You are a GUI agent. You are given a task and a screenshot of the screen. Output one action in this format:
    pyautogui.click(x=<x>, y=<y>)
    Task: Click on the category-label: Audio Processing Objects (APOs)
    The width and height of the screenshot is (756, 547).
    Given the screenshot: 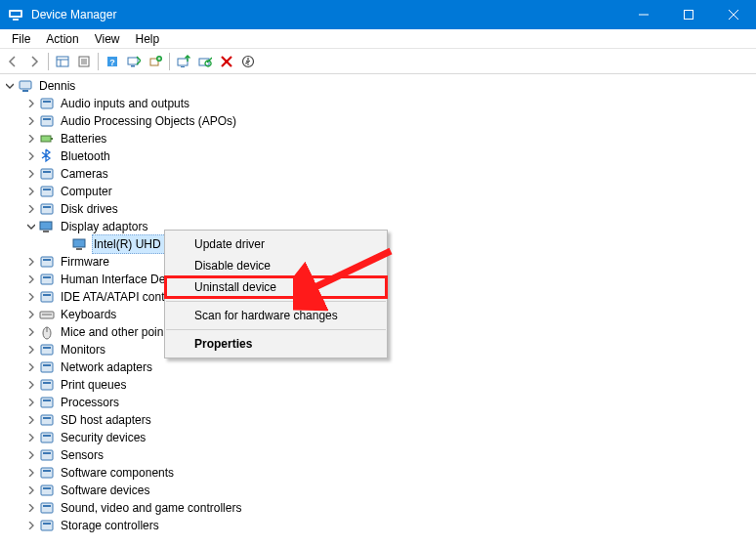 What is the action you would take?
    pyautogui.click(x=148, y=121)
    